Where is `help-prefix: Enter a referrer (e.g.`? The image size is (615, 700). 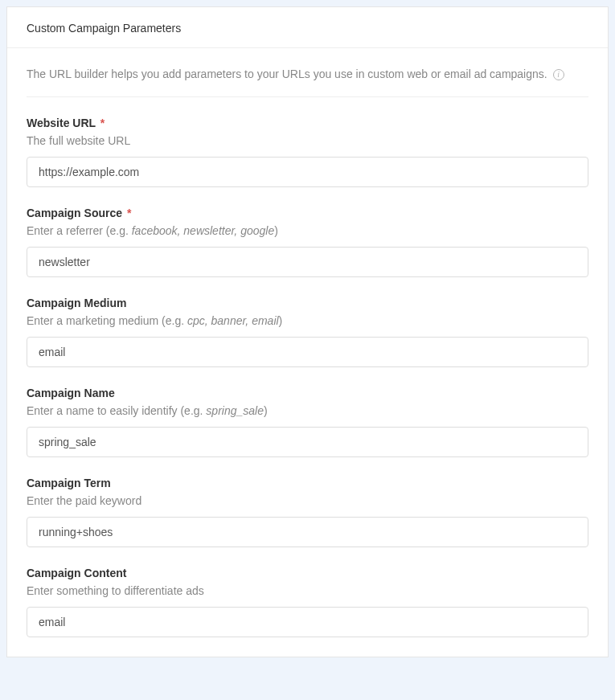
help-prefix: Enter a referrer (e.g. is located at coordinates (79, 231).